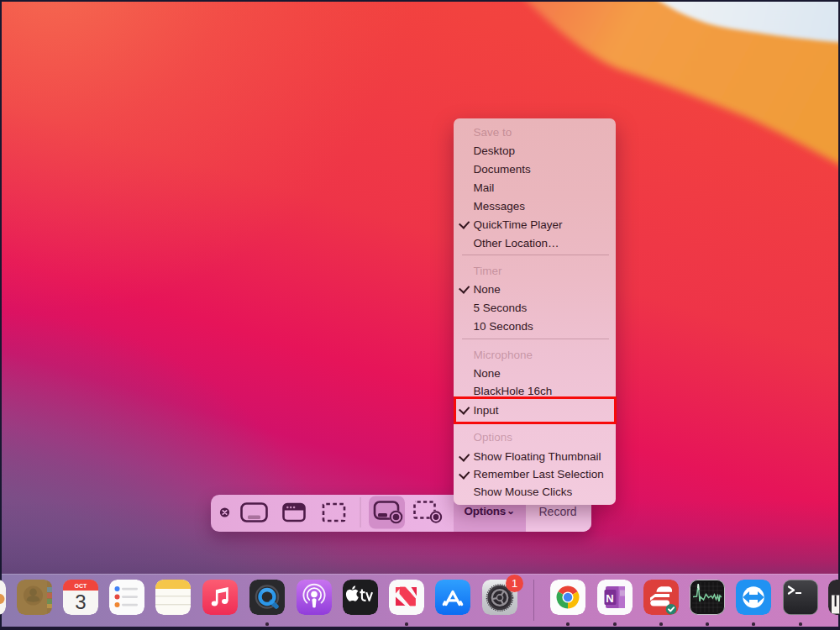  I want to click on svg-text: OCT, so click(81, 586).